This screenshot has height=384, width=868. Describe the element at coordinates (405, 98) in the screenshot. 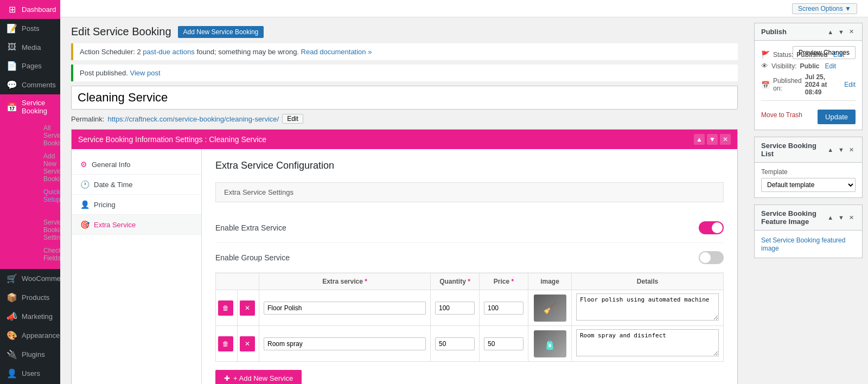

I see `post-title-wrap` at that location.